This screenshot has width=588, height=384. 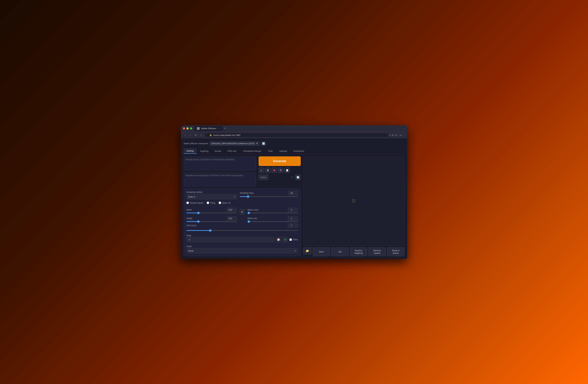 What do you see at coordinates (293, 226) in the screenshot?
I see `cfg-scale-input` at bounding box center [293, 226].